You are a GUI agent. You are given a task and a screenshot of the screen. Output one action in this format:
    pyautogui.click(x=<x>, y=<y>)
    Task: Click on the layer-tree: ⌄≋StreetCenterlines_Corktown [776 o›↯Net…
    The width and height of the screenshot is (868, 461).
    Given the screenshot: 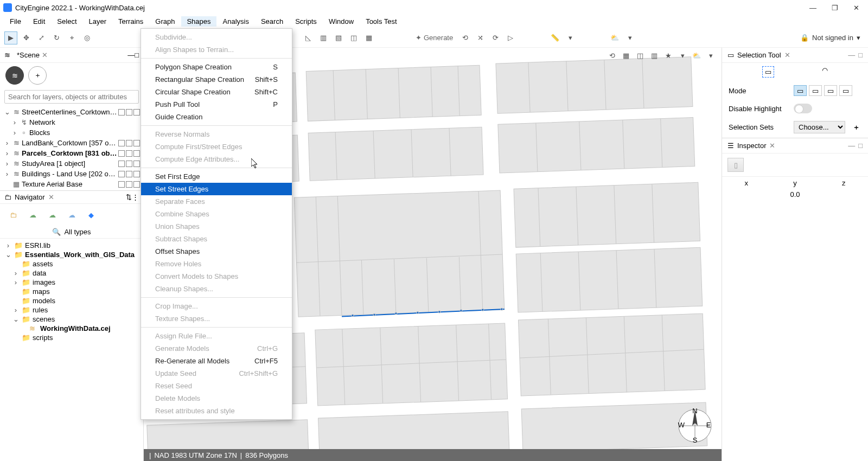 What is the action you would take?
    pyautogui.click(x=72, y=148)
    